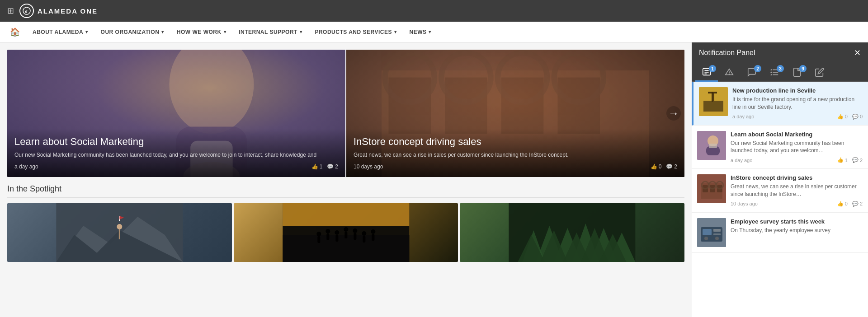  I want to click on hero-stats-2: 👍 0 💬 2, so click(664, 167).